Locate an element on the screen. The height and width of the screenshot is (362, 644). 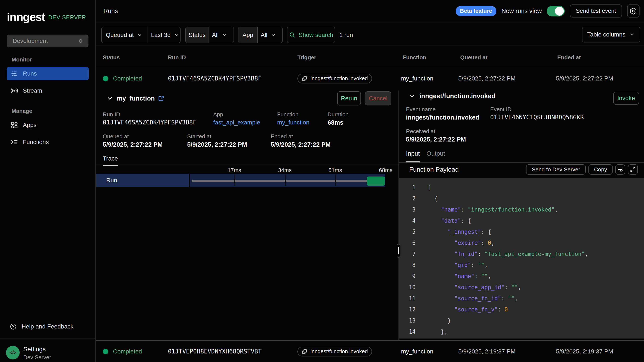
code-line-content: } is located at coordinates (439, 321).